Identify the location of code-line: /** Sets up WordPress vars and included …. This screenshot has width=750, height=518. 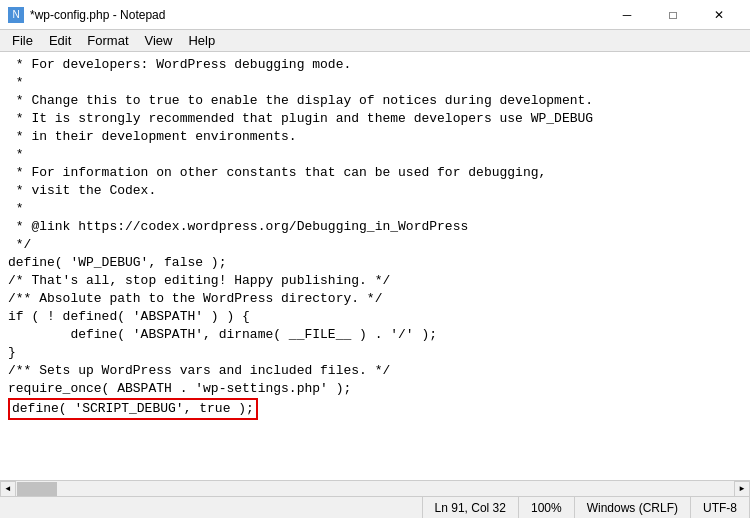
(375, 371).